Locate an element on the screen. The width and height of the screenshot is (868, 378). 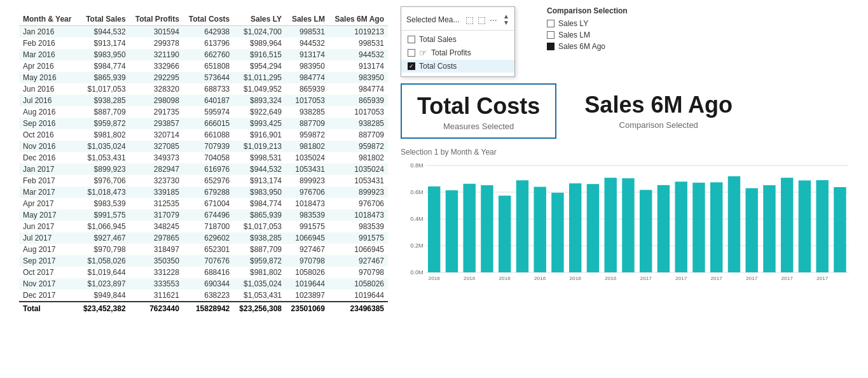
table-cell: 865939 is located at coordinates (307, 89).